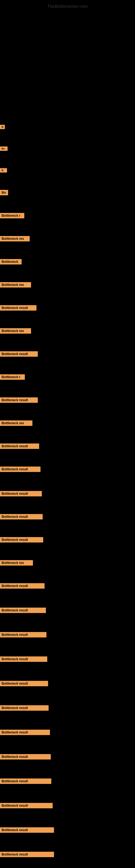 The image size is (135, 868). I want to click on site-title: TheBottlenecker.com, so click(68, 6).